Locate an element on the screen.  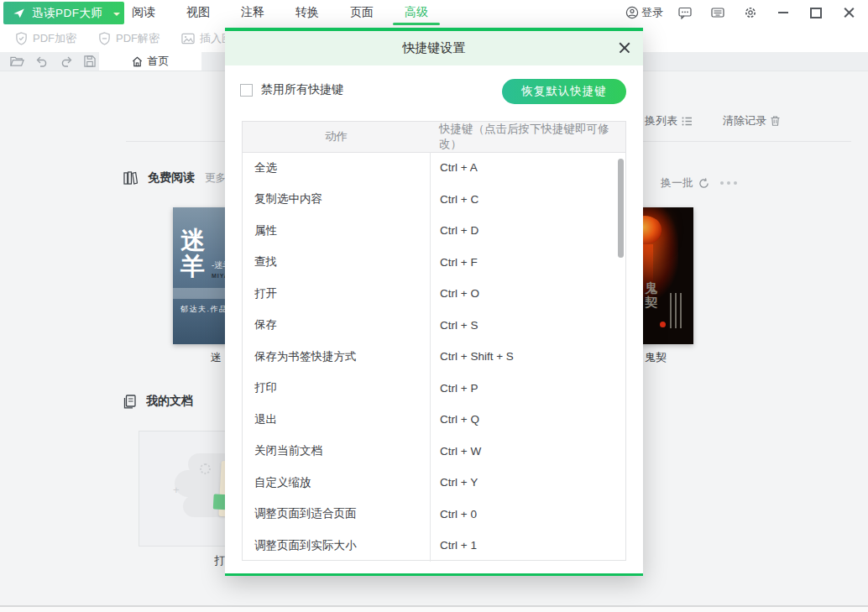
shortcut-action-cell: 保存 is located at coordinates (336, 325).